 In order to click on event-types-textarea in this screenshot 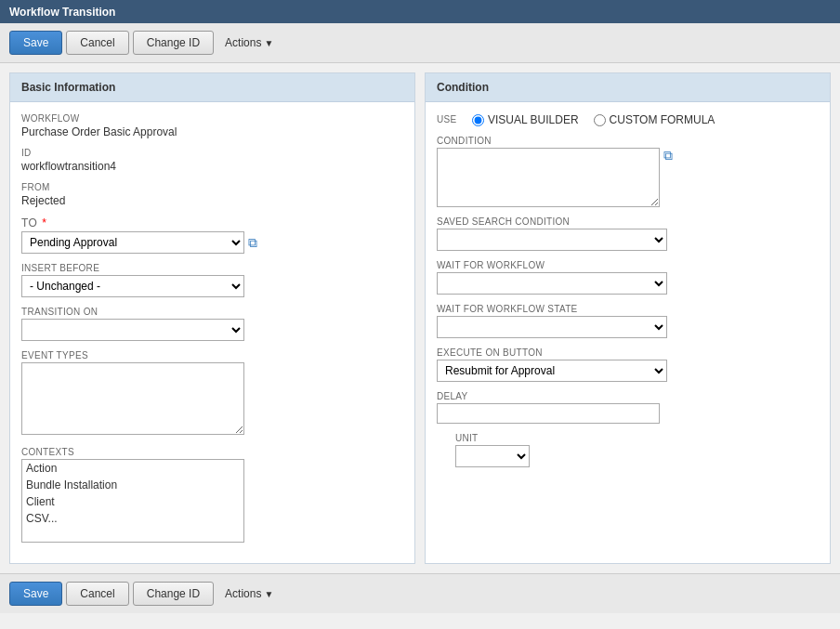, I will do `click(133, 399)`.